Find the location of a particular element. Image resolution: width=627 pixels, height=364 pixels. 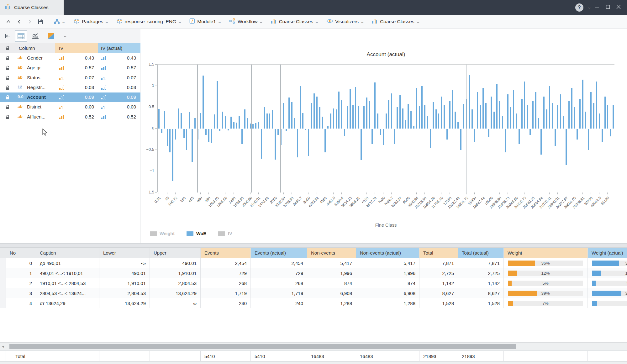

breadcrumb-label: Workflow is located at coordinates (248, 22).